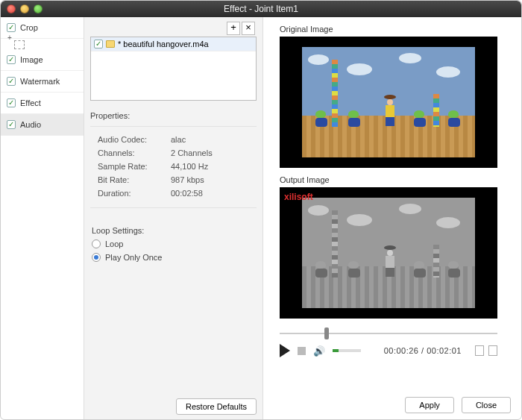  Describe the element at coordinates (130, 180) in the screenshot. I see `property-label: Bit Rate:` at that location.